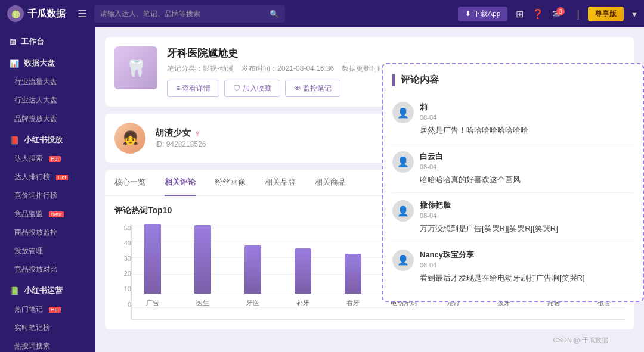 This screenshot has width=644, height=352. I want to click on sidebar-item-delivery-compare: 竞品投放对比, so click(48, 269).